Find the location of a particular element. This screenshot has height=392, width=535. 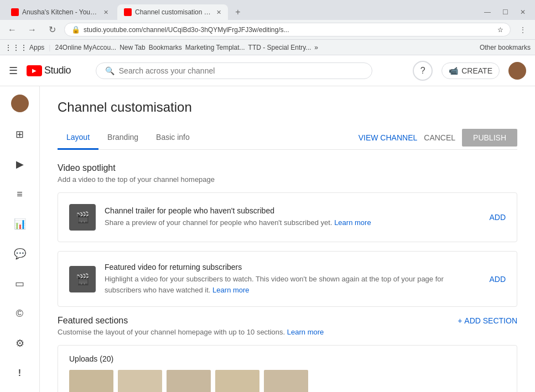

dashboard-icon: ⊞ is located at coordinates (20, 134).